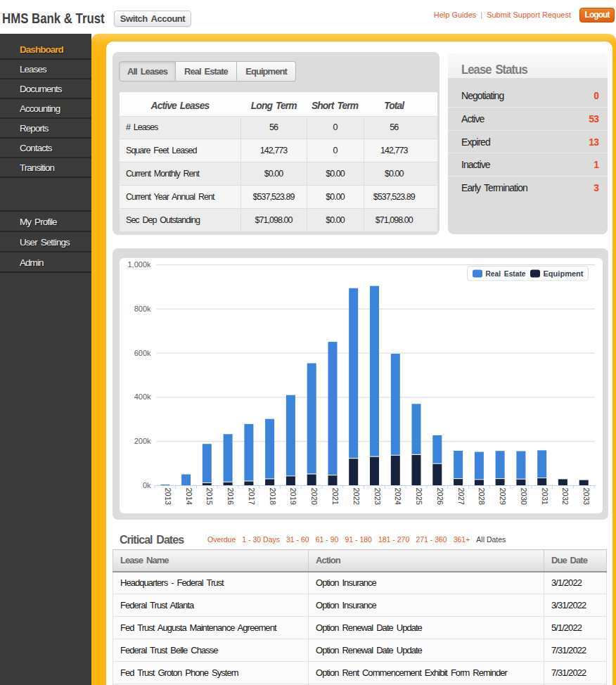 The width and height of the screenshot is (616, 685). Describe the element at coordinates (188, 496) in the screenshot. I see `svg-text: 2014` at that location.